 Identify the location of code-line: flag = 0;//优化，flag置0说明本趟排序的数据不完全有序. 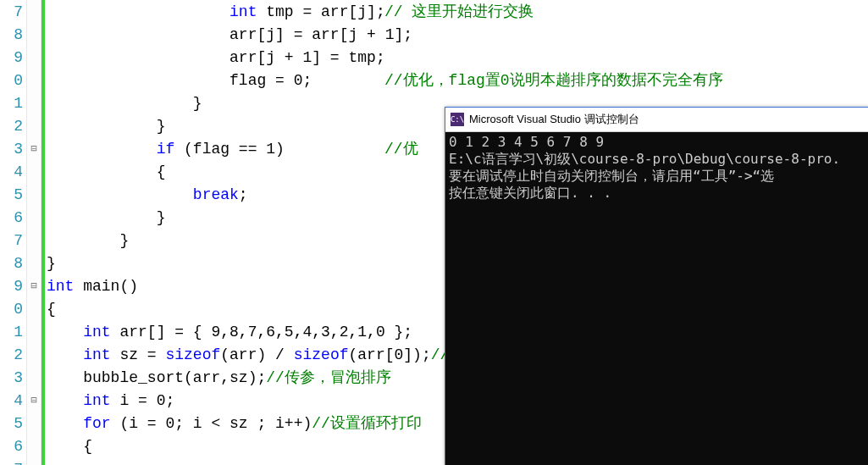
(457, 81).